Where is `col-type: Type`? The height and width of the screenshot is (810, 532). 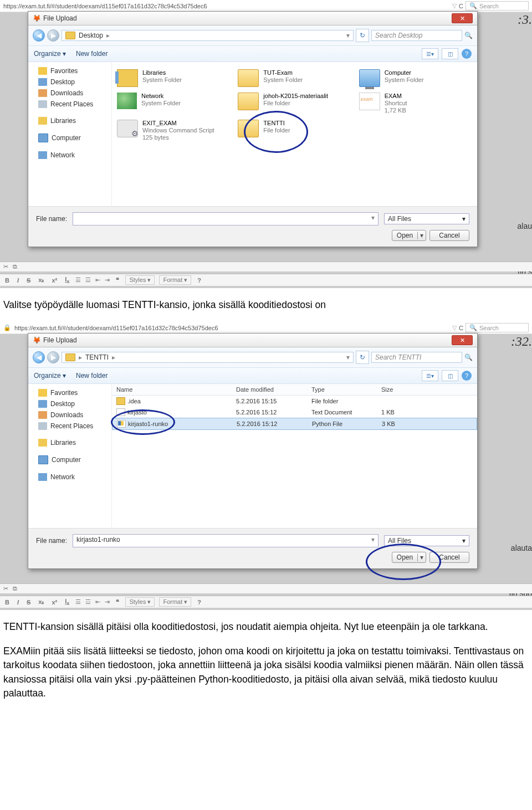
col-type: Type is located at coordinates (342, 389).